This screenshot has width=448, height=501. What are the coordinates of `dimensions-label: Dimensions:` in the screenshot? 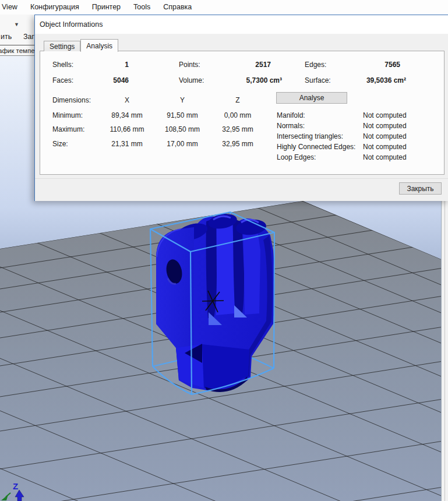 It's located at (72, 100).